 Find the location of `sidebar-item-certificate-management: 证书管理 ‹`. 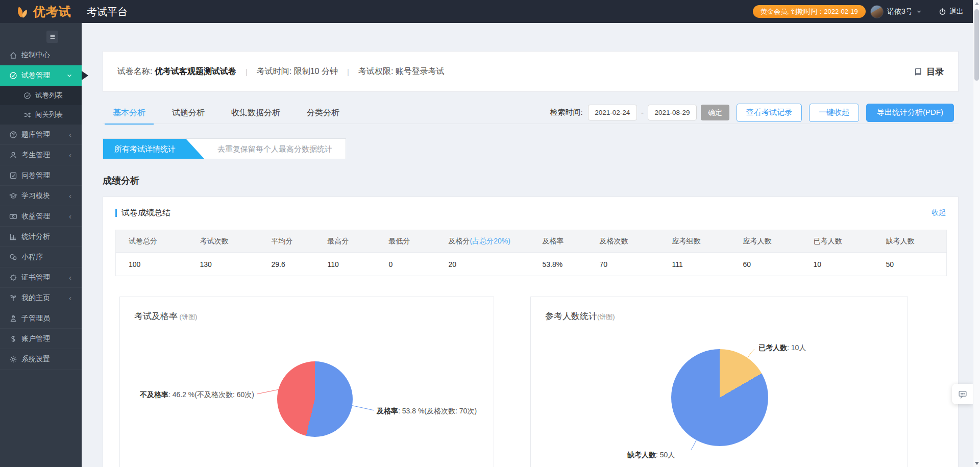

sidebar-item-certificate-management: 证书管理 ‹ is located at coordinates (41, 278).